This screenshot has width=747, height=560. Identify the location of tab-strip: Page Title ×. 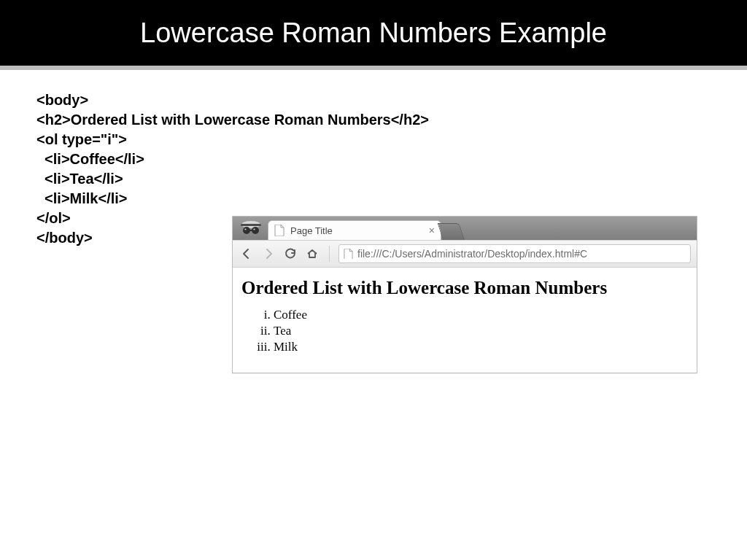
(465, 228).